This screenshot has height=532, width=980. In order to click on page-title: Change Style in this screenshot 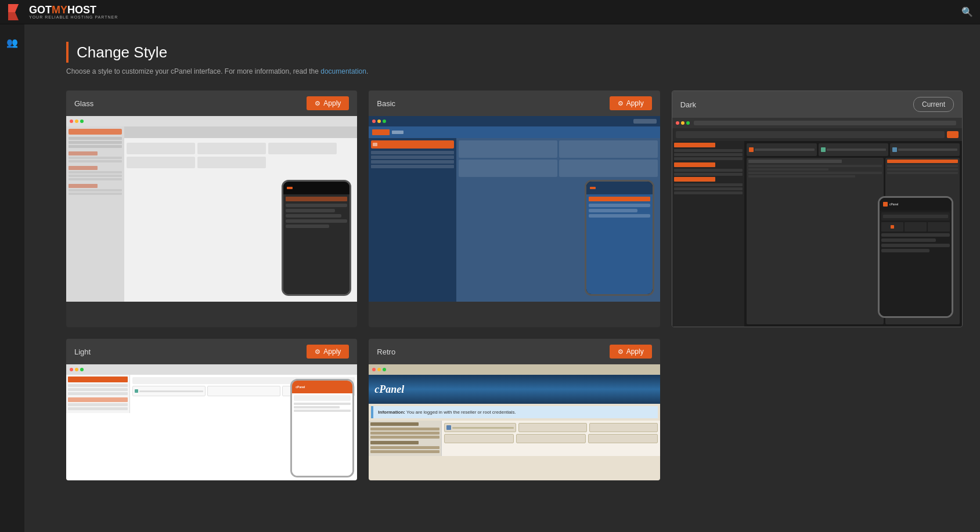, I will do `click(122, 52)`.